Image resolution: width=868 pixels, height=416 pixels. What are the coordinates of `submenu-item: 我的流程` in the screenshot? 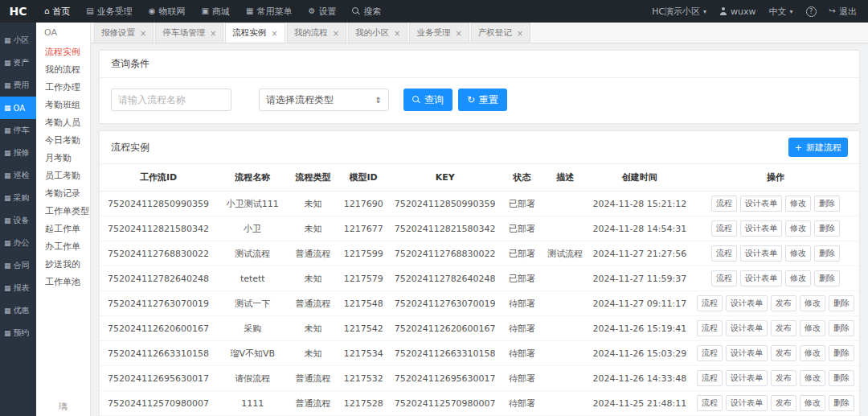 It's located at (63, 70).